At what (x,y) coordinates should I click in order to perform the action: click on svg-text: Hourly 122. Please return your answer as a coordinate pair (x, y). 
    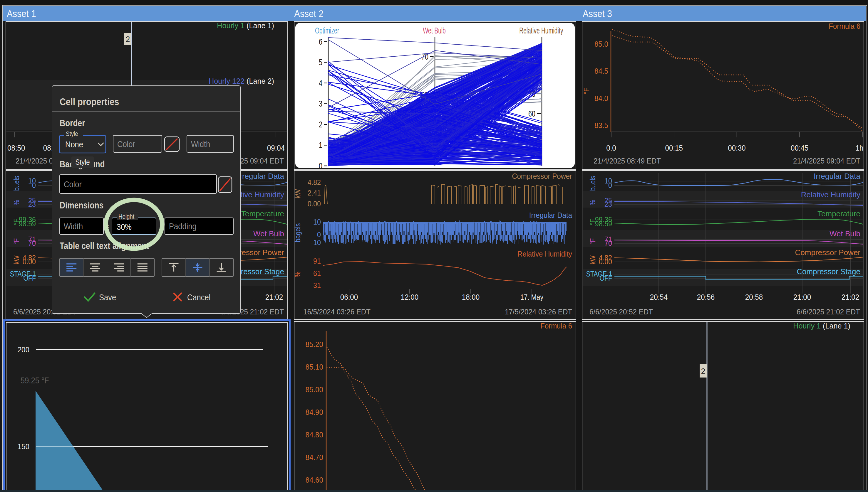
    Looking at the image, I should click on (227, 81).